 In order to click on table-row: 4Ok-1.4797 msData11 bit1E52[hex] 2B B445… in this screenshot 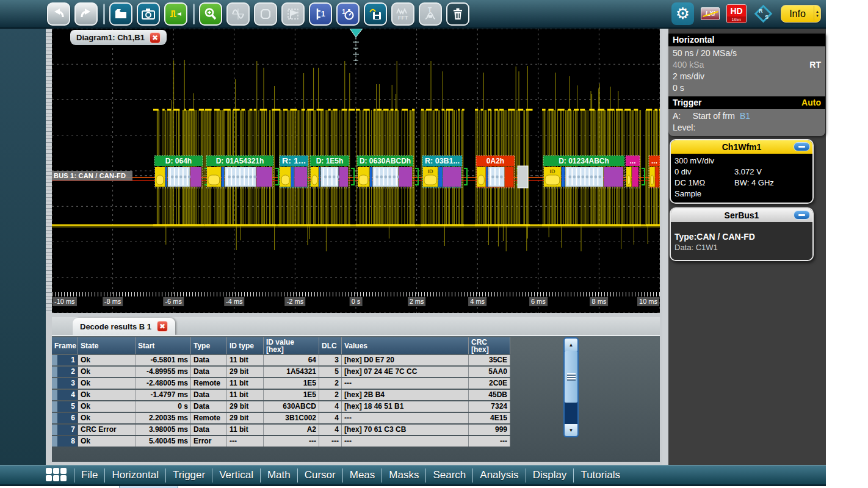, I will do `click(281, 395)`.